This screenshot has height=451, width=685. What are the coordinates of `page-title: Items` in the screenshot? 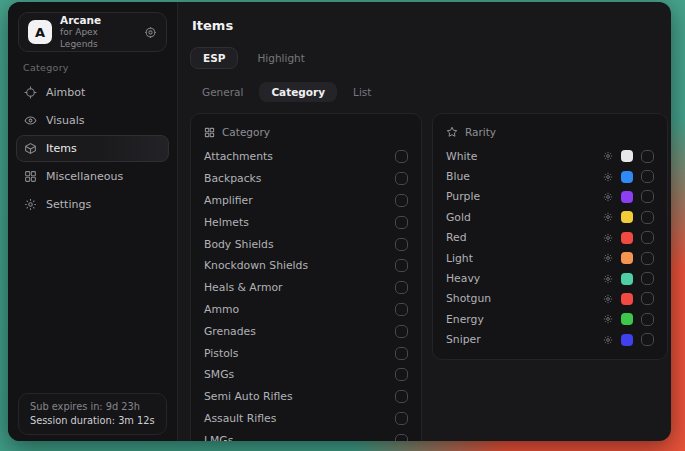 It's located at (430, 26).